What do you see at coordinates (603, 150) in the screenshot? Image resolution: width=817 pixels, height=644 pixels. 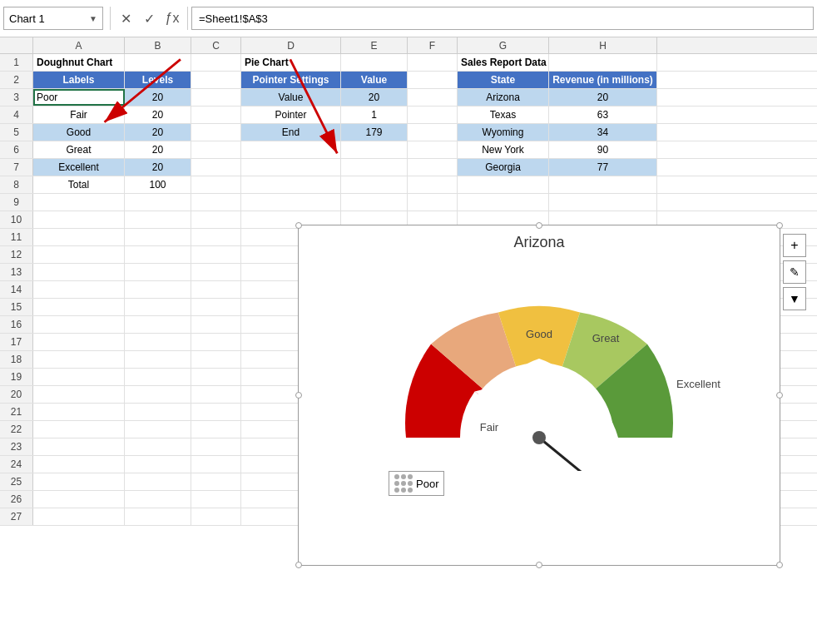 I see `table-cell: 90` at bounding box center [603, 150].